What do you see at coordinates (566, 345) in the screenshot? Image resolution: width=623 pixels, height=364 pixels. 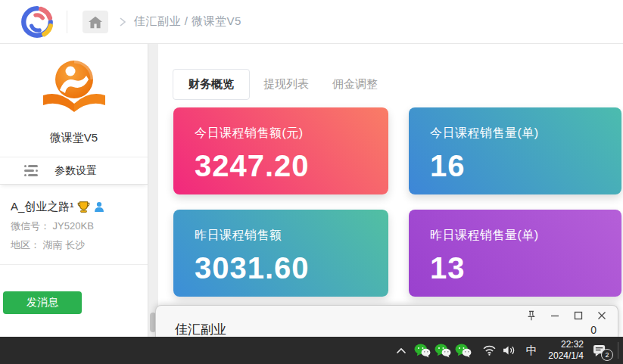 I see `clock-time: 22:32` at bounding box center [566, 345].